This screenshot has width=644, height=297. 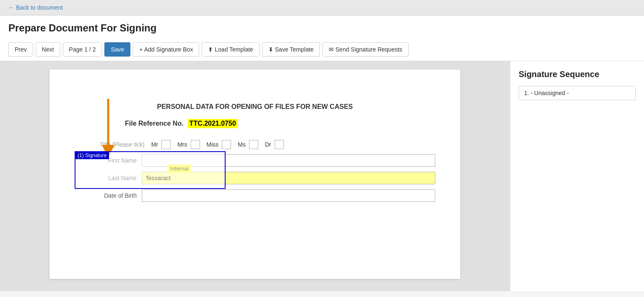 What do you see at coordinates (255, 107) in the screenshot?
I see `document-title: PERSONAL DATA FOR OPENING OF FILES FOR N…` at bounding box center [255, 107].